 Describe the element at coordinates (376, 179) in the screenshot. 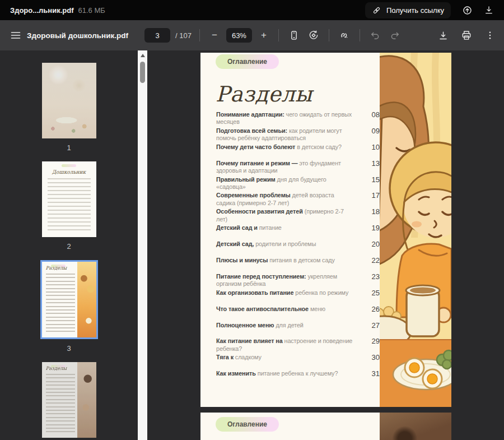

I see `toc-page-number: 15` at that location.